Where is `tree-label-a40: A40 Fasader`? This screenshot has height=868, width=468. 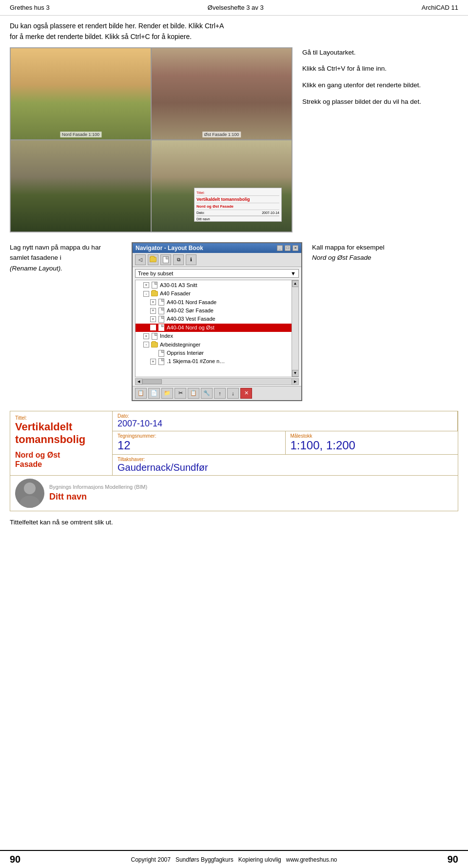 tree-label-a40: A40 Fasader is located at coordinates (176, 293).